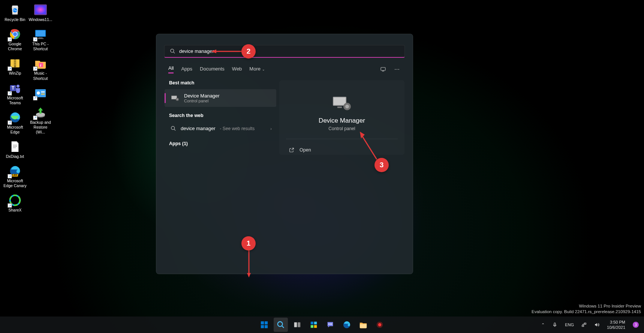 Image resolution: width=644 pixels, height=333 pixels. Describe the element at coordinates (40, 128) in the screenshot. I see `icon-label: Backup and Restore (Wi...` at that location.